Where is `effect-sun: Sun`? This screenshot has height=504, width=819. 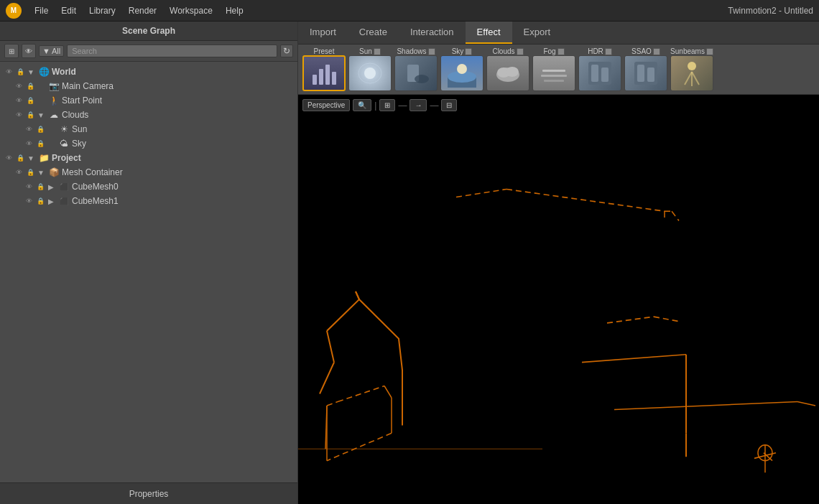
effect-sun: Sun is located at coordinates (370, 69).